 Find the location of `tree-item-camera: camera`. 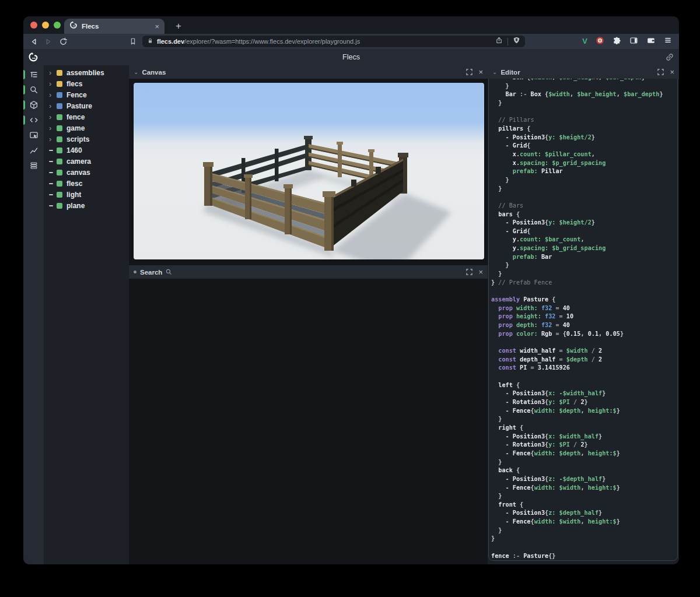

tree-item-camera: camera is located at coordinates (86, 161).